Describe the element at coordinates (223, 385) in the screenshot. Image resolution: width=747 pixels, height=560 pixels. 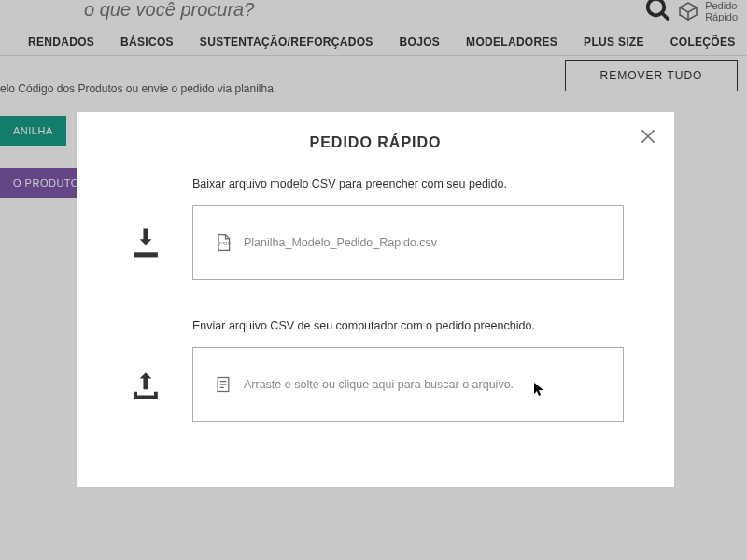
I see `document-icon` at that location.